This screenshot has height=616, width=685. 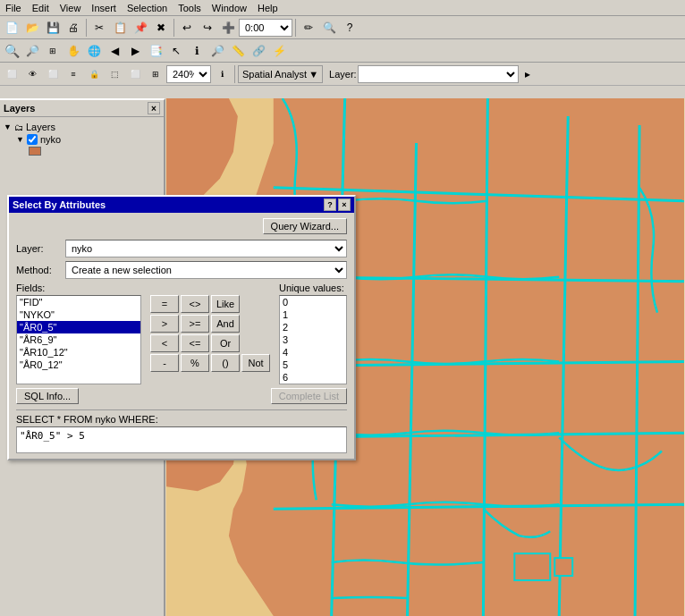 I want to click on print-btn: 🖨, so click(x=73, y=28).